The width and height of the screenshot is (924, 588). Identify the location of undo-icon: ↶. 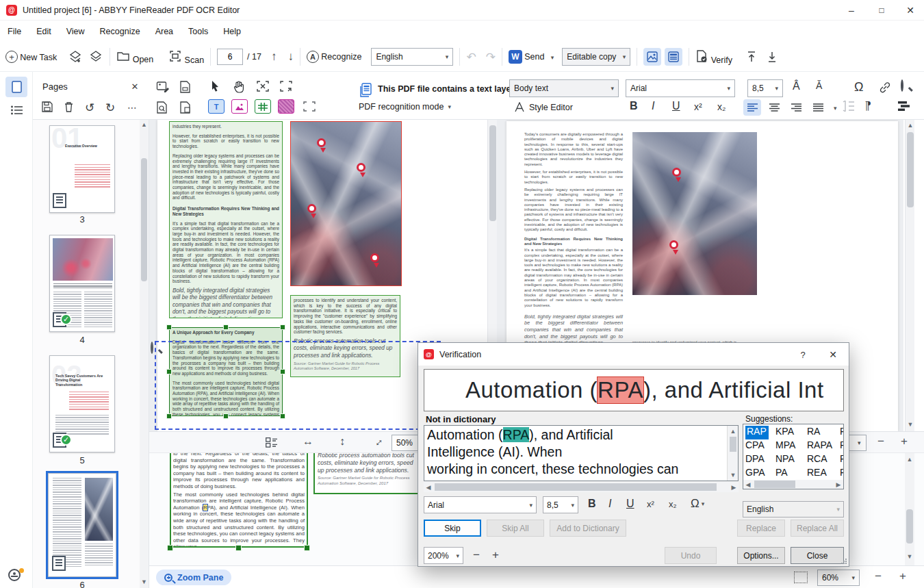
(471, 57).